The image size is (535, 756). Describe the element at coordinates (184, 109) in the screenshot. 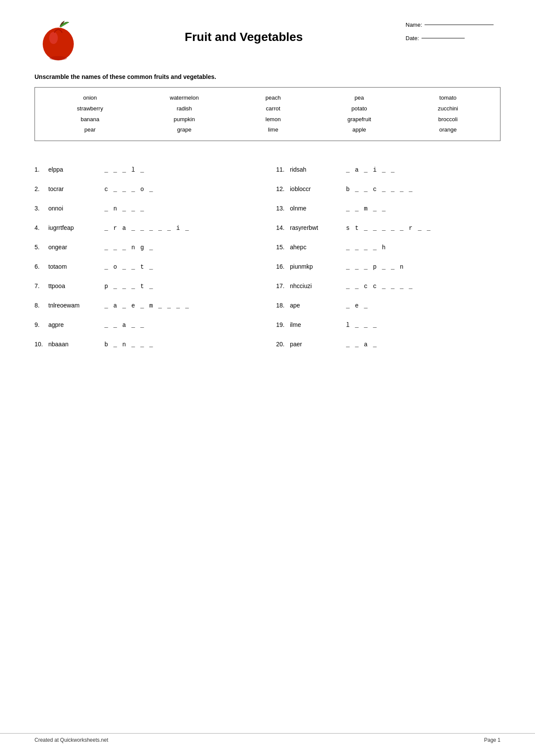

I see `word-bank-item: radish` at that location.